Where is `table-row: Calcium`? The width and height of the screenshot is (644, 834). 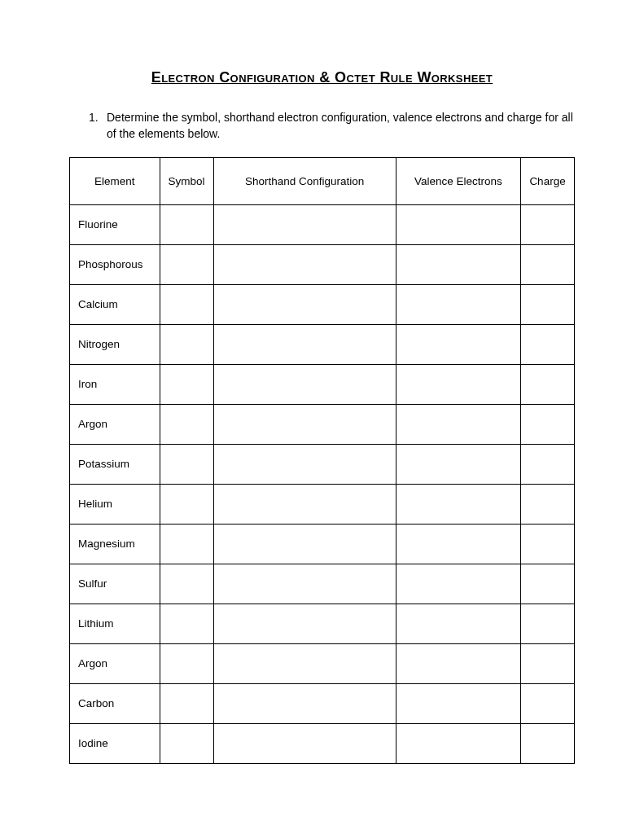
table-row: Calcium is located at coordinates (322, 305).